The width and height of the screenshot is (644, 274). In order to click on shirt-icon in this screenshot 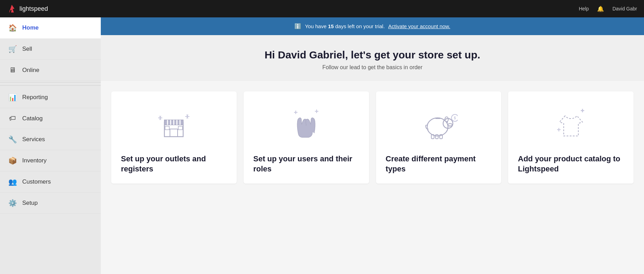, I will do `click(571, 124)`.